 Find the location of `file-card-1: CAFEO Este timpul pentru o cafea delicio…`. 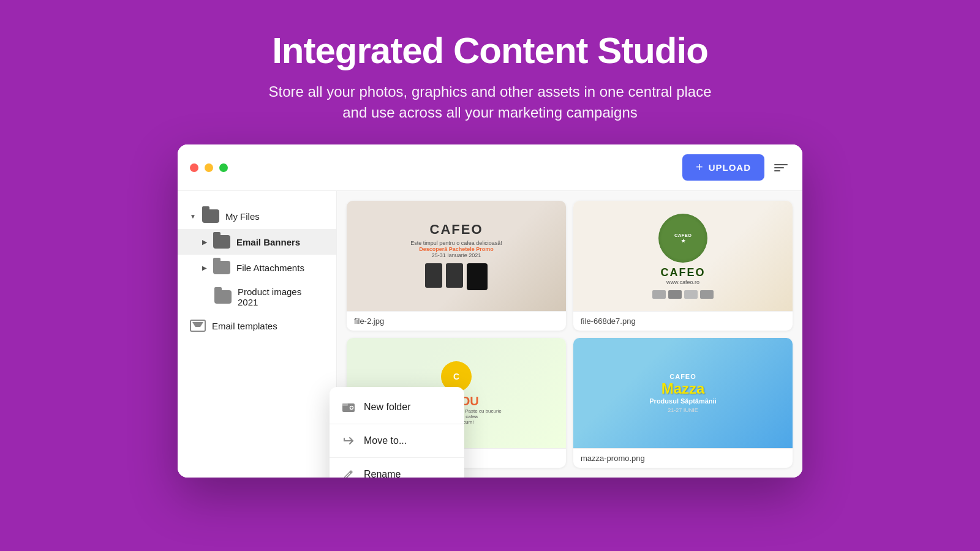

file-card-1: CAFEO Este timpul pentru o cafea delicio… is located at coordinates (456, 266).